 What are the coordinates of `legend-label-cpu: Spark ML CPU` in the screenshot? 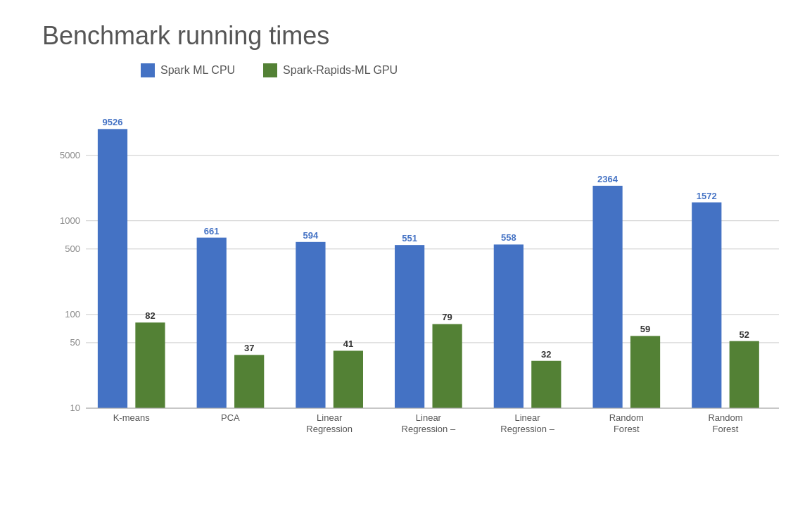 It's located at (198, 70).